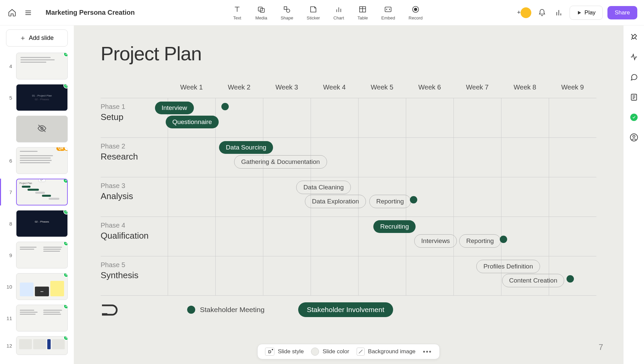  I want to click on hidden-icon, so click(42, 129).